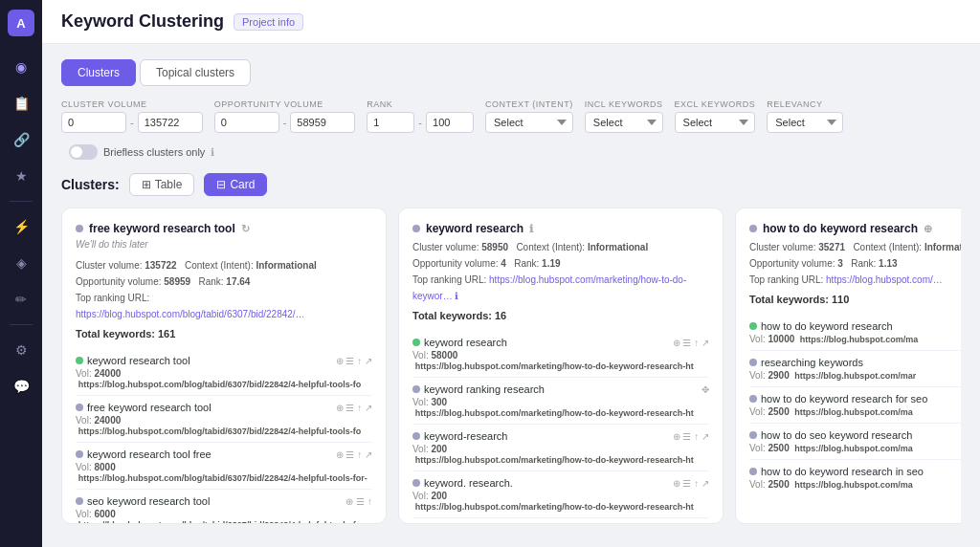 Image resolution: width=980 pixels, height=547 pixels. What do you see at coordinates (495, 247) in the screenshot?
I see `card2-volume: 58950` at bounding box center [495, 247].